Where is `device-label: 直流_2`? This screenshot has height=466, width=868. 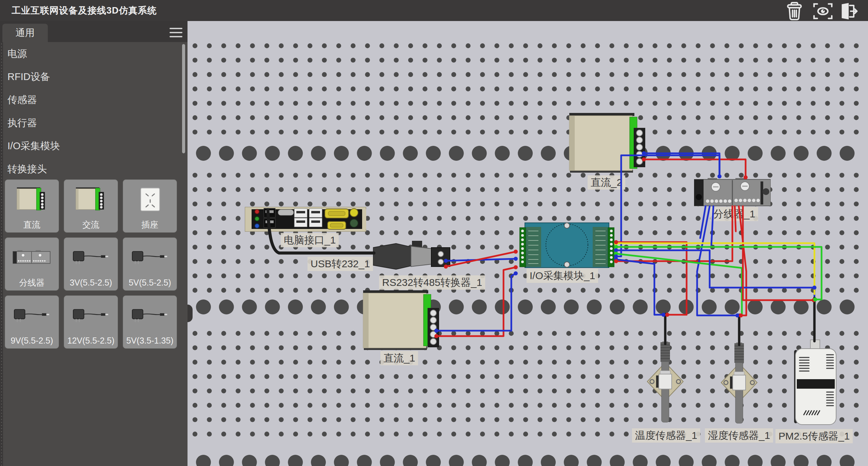 device-label: 直流_2 is located at coordinates (606, 182).